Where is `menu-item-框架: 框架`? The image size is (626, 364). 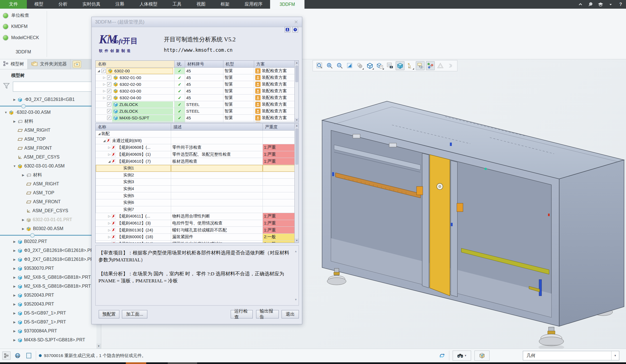
menu-item-框架: 框架 is located at coordinates (225, 4).